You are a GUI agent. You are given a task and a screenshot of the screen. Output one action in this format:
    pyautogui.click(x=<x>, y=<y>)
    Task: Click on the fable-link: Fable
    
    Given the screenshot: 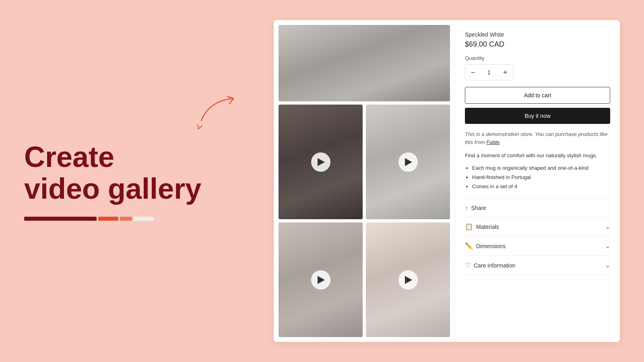 What is the action you would take?
    pyautogui.click(x=493, y=142)
    